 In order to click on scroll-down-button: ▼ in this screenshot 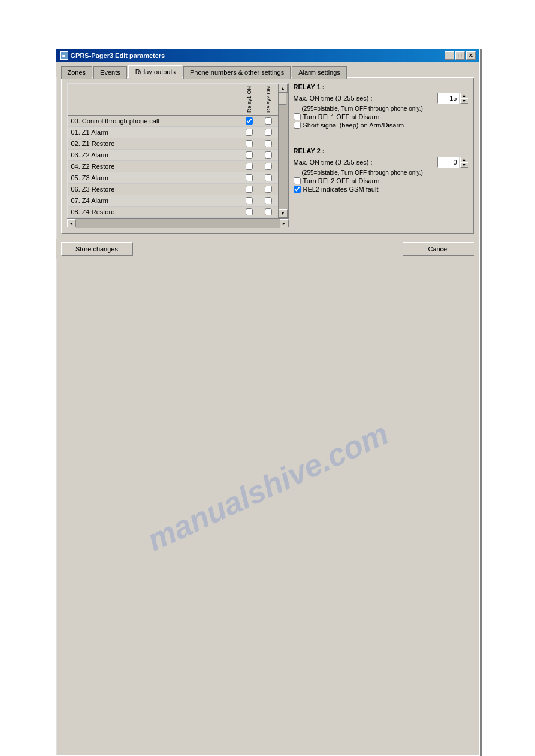, I will do `click(283, 213)`.